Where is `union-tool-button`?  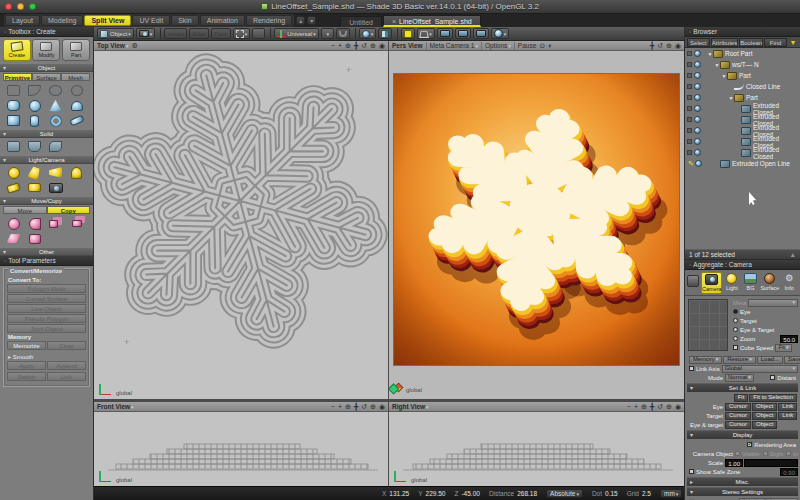 union-tool-button is located at coordinates (14, 146).